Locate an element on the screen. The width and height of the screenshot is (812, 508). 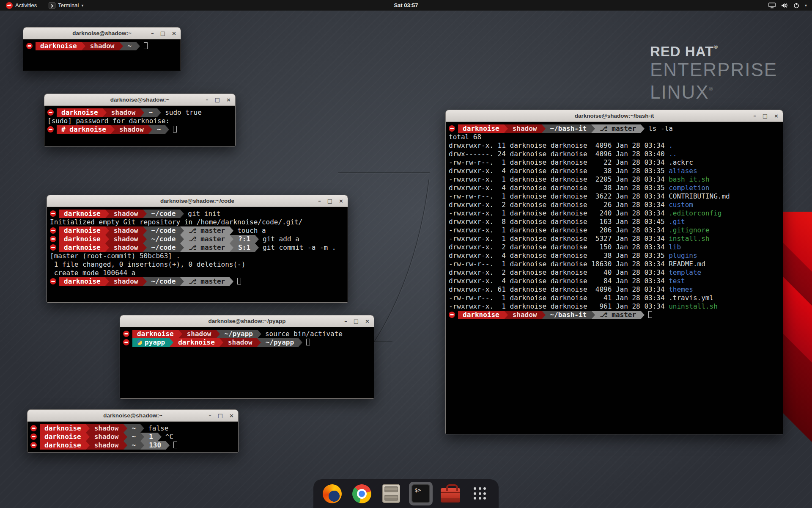
display-icon is located at coordinates (772, 6).